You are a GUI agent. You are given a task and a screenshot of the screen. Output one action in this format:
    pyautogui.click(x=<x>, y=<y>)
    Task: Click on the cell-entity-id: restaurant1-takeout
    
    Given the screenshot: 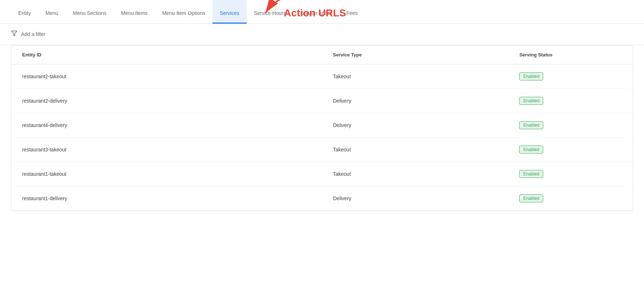 What is the action you would take?
    pyautogui.click(x=167, y=174)
    